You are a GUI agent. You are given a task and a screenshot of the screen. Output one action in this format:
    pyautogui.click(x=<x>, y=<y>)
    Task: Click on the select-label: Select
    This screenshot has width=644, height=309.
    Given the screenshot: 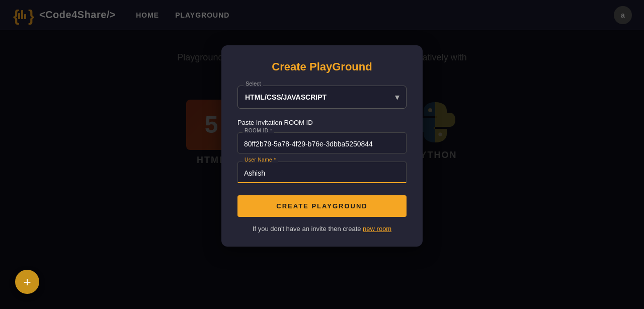 What is the action you would take?
    pyautogui.click(x=254, y=84)
    